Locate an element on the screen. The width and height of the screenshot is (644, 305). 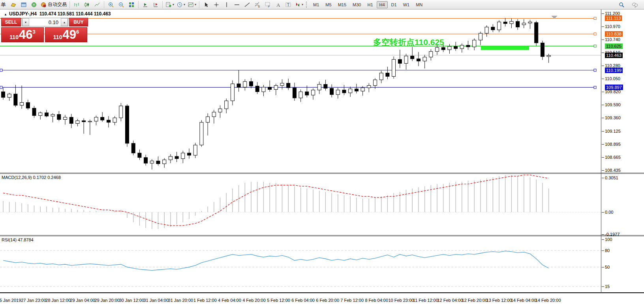
text-label-button: T is located at coordinates (288, 5).